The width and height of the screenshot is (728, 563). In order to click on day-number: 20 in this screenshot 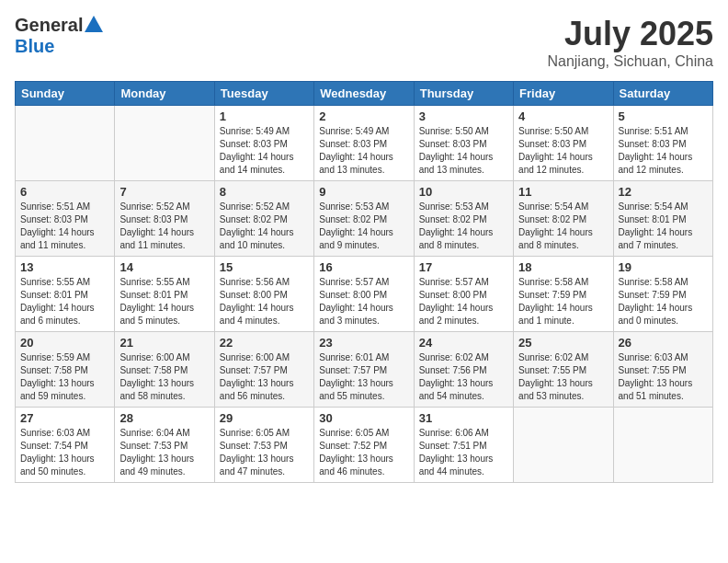, I will do `click(64, 342)`.